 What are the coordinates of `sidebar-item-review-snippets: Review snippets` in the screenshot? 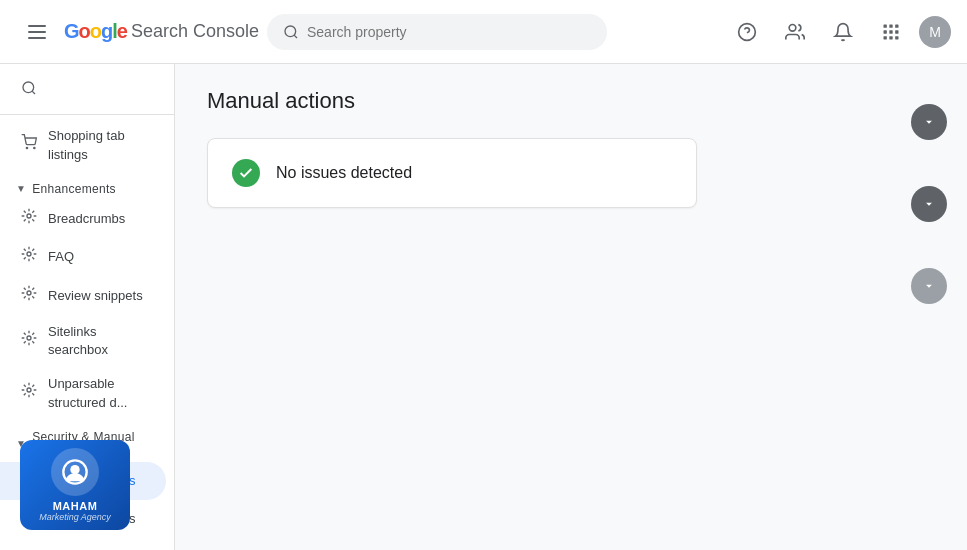 It's located at (83, 296).